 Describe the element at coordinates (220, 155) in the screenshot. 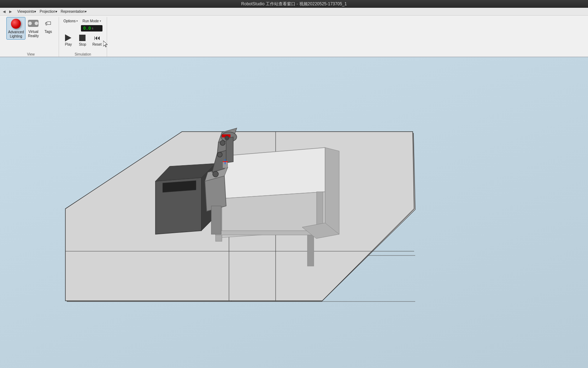

I see `robot-joint2` at that location.